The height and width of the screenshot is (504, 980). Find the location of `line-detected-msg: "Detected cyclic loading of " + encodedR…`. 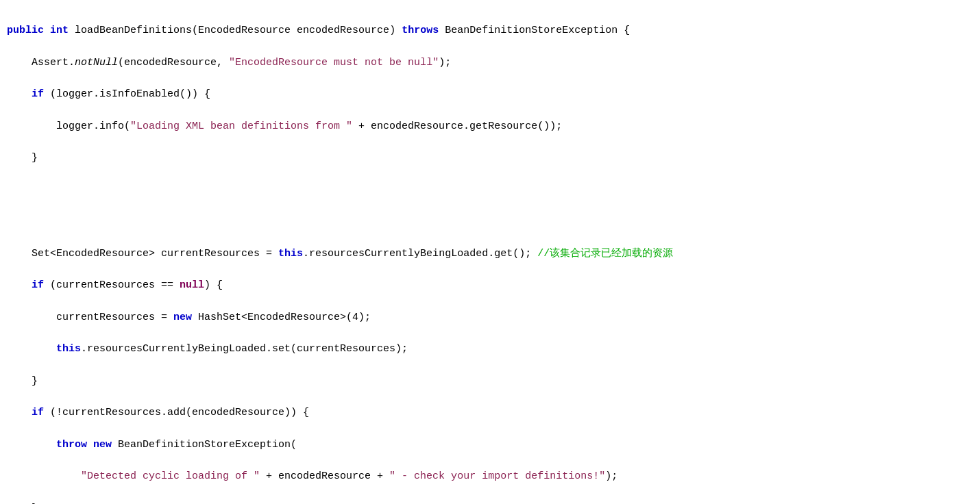

line-detected-msg: "Detected cyclic loading of " + encodedR… is located at coordinates (493, 477).